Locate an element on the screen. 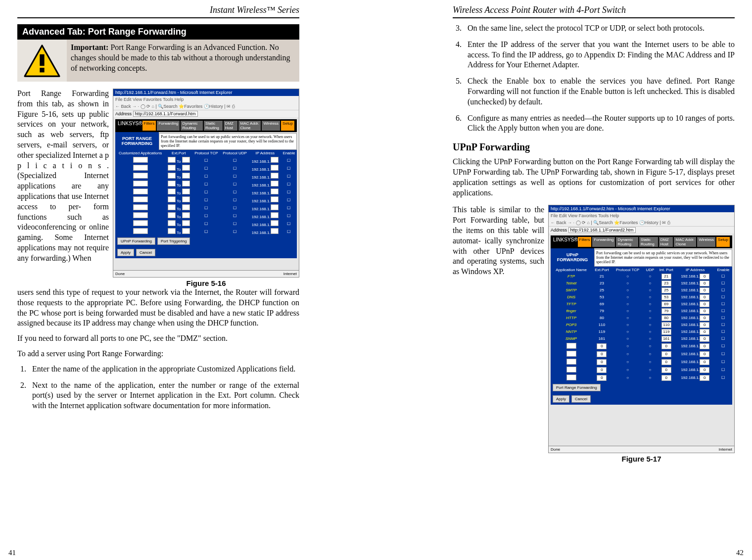 The width and height of the screenshot is (752, 560). tab-filters: Filters is located at coordinates (149, 126).